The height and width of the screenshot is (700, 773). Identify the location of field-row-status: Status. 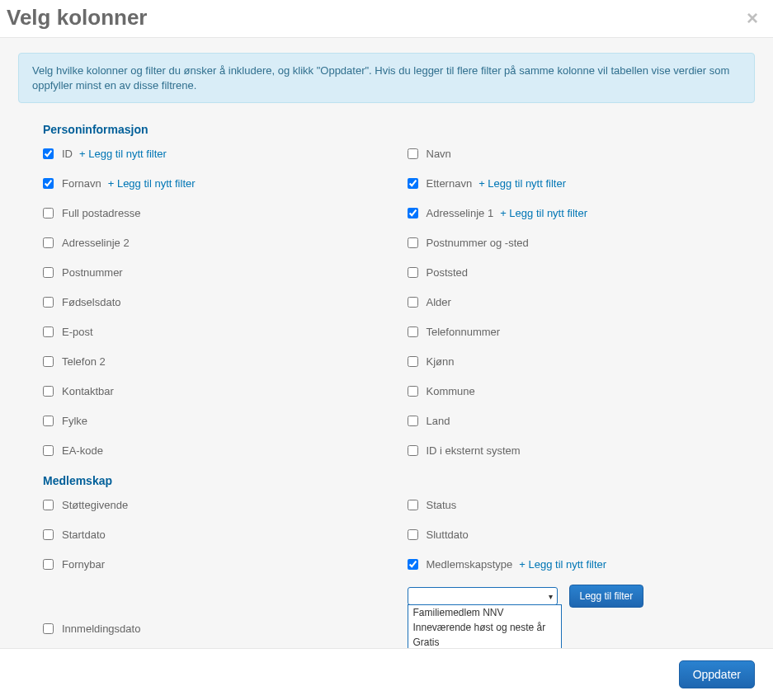
(582, 505).